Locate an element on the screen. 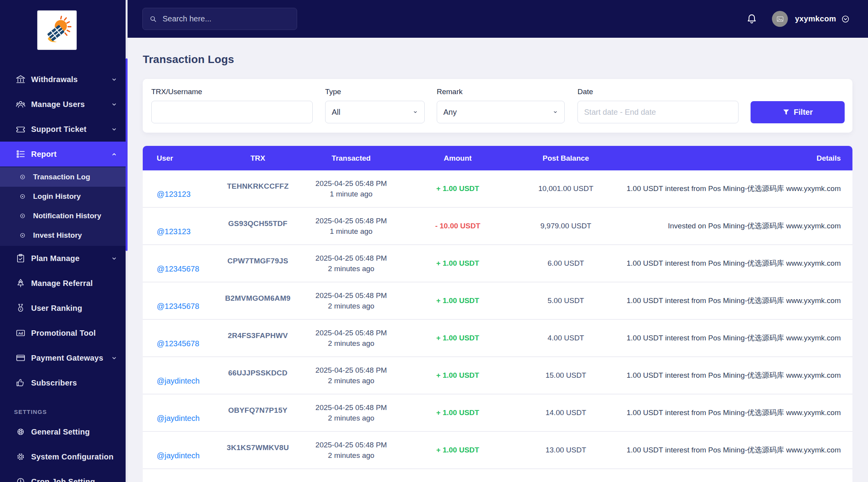  sidebar-item-promotional-tool: Promotional Tool is located at coordinates (64, 333).